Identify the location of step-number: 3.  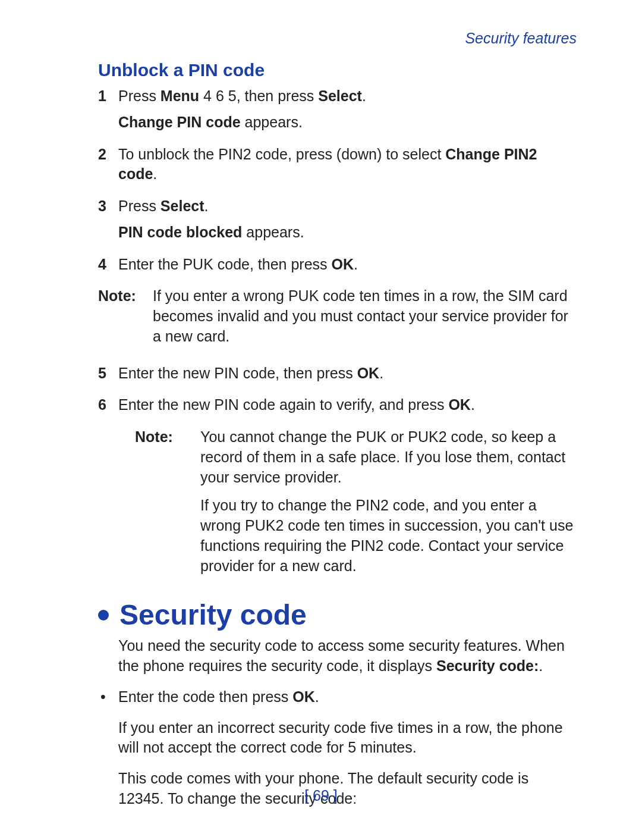
(108, 222).